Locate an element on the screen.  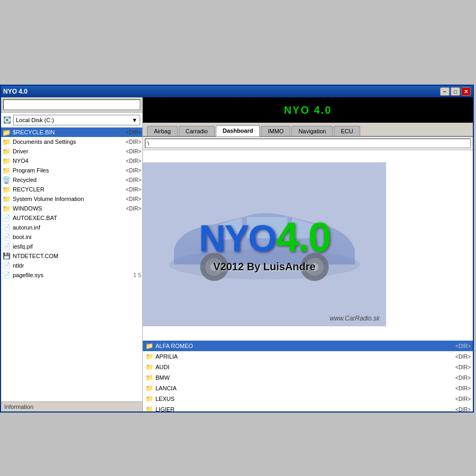
right-file-item: 📁LANCIA<DIR> is located at coordinates (308, 388).